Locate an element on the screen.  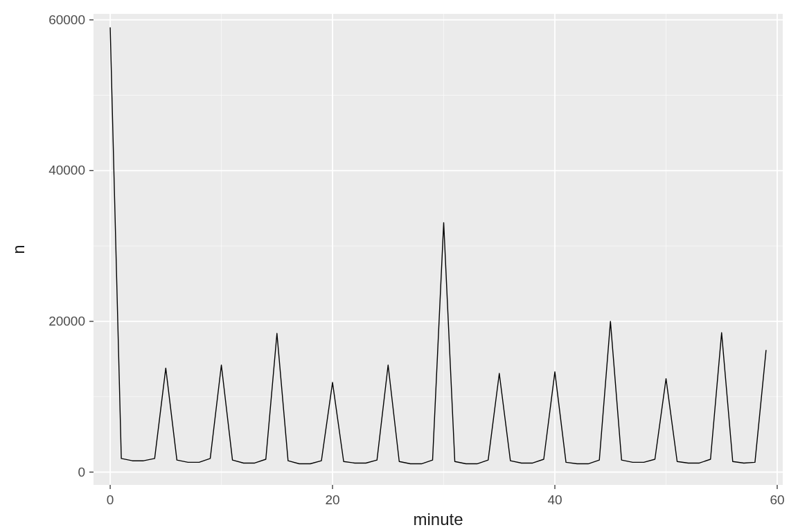
x-tick-label: 60 is located at coordinates (777, 500).